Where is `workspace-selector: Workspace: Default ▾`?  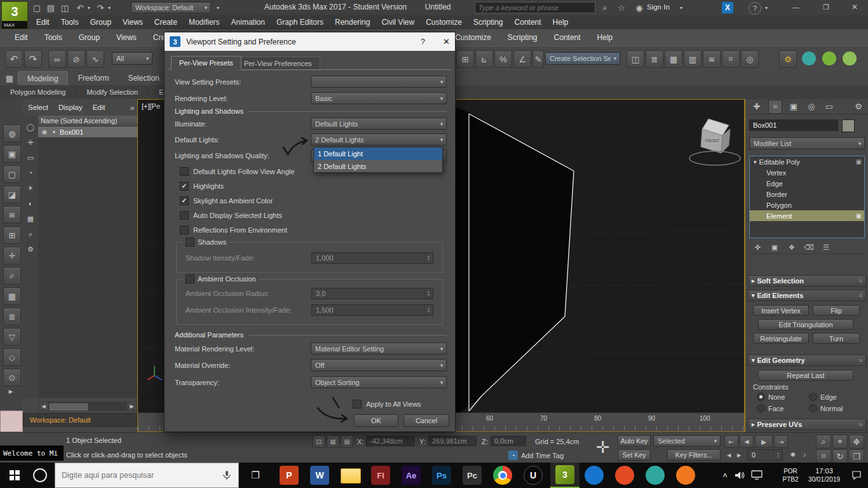
workspace-selector: Workspace: Default ▾ is located at coordinates (171, 8).